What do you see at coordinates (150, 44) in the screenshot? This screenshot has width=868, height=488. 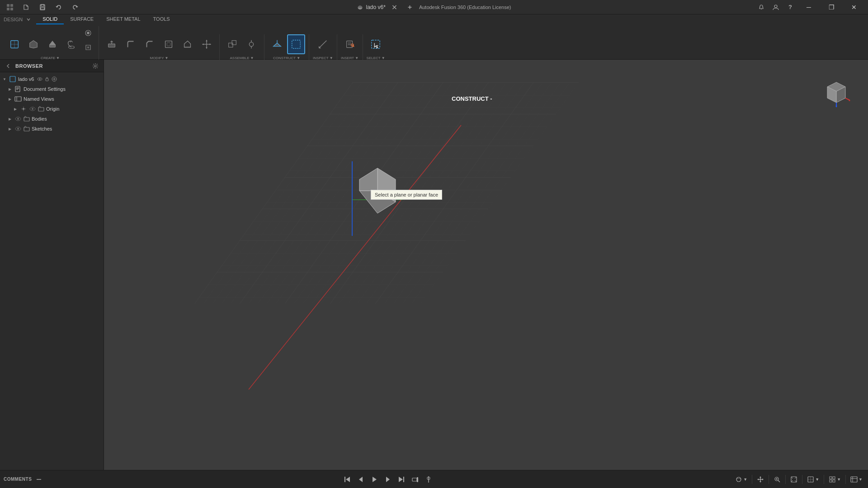 I see `chamfer-button` at bounding box center [150, 44].